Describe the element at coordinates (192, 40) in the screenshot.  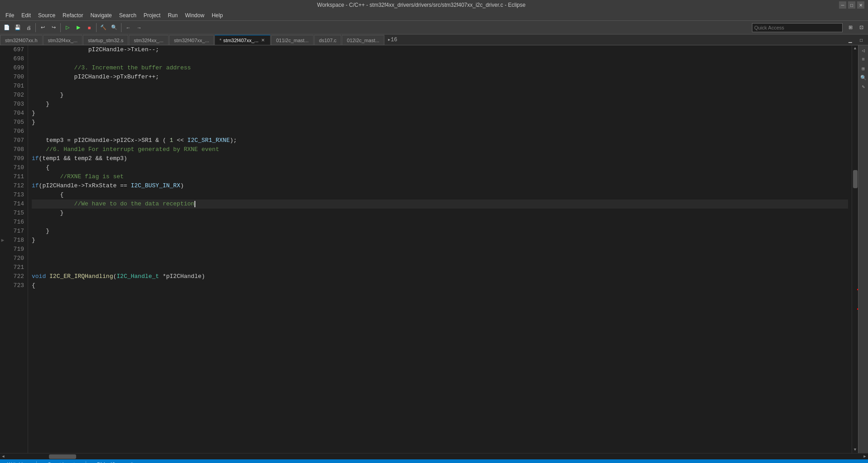
I see `tab-label: stm32f407xx_...` at that location.